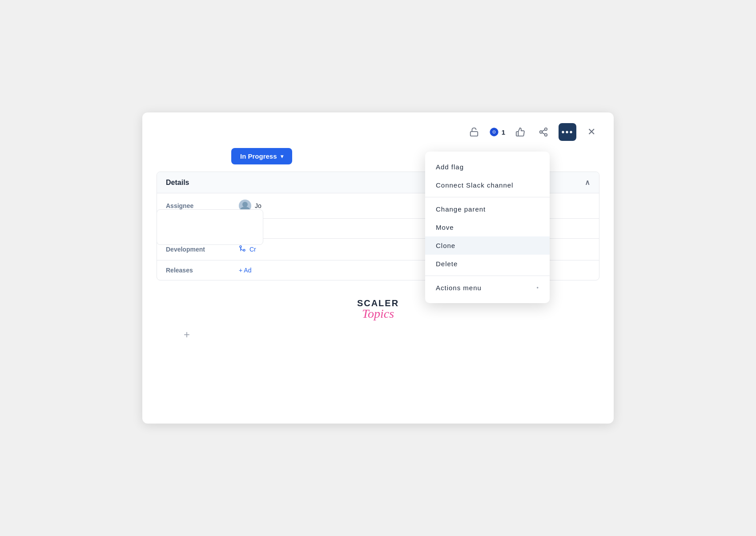  Describe the element at coordinates (245, 270) in the screenshot. I see `releases-value: + Ad` at that location.